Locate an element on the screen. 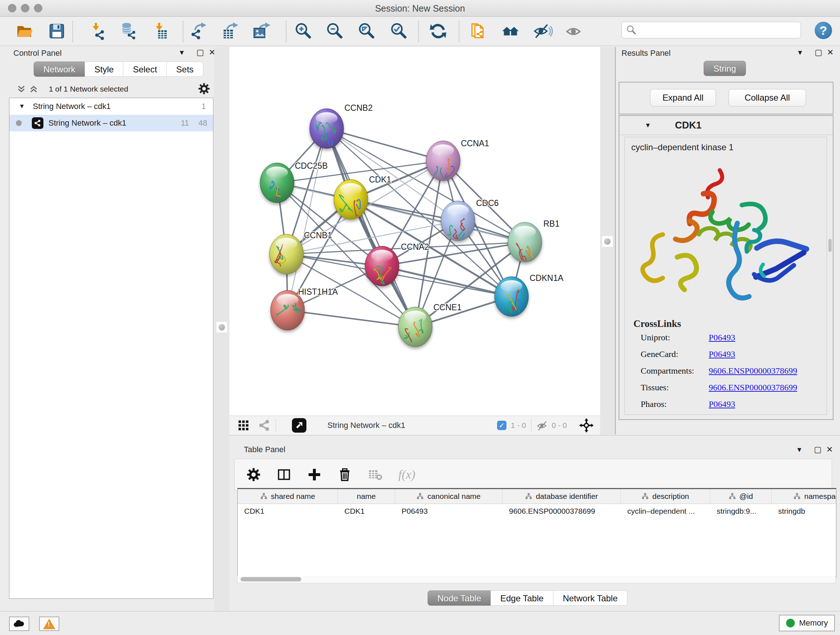  zoom-fit-button is located at coordinates (366, 31).